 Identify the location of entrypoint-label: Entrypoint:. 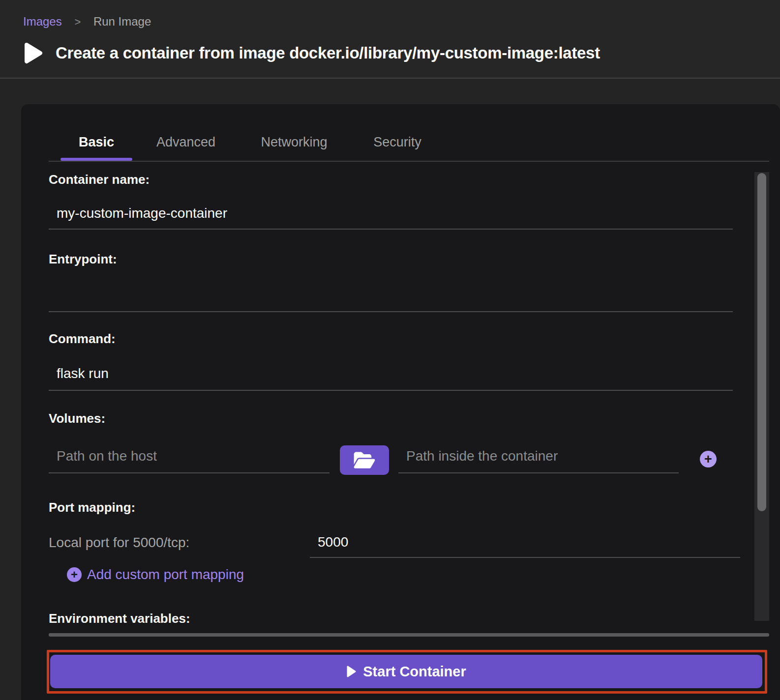
(83, 260).